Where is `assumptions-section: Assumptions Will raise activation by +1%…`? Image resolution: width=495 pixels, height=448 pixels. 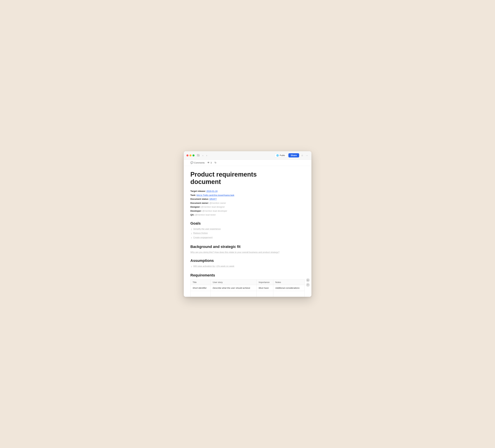
assumptions-section: Assumptions Will raise activation by +1%… is located at coordinates (248, 264).